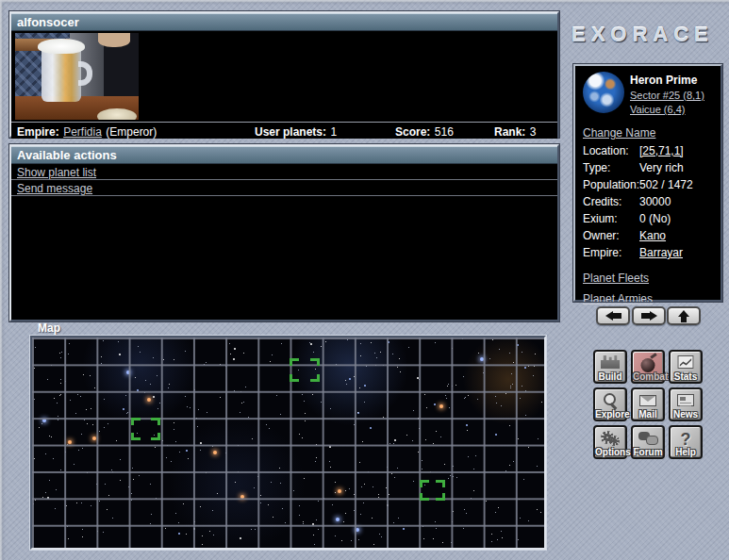  I want to click on speech-bubbles-icon, so click(648, 438).